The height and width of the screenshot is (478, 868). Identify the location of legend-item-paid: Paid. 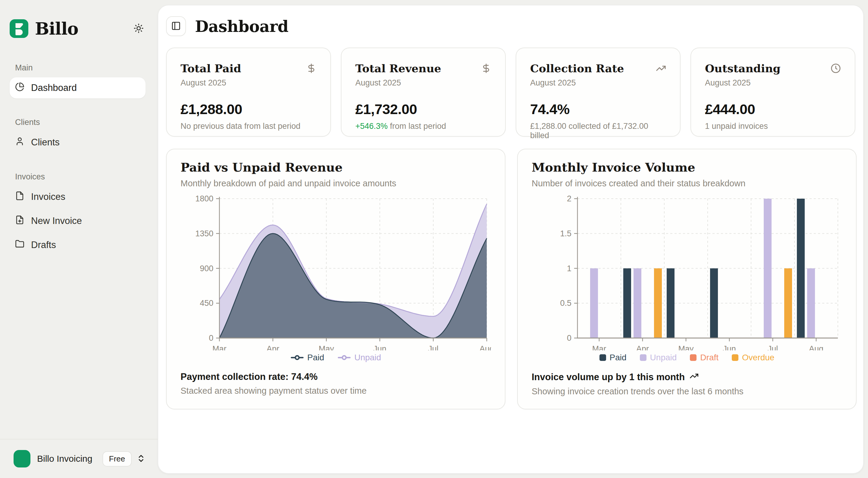
(307, 357).